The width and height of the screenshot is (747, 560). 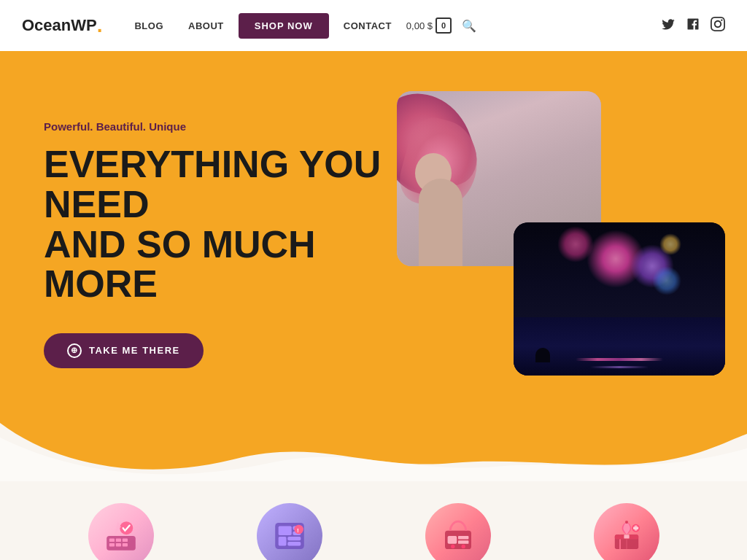 I want to click on cart-button: 0,00 $ 0, so click(x=429, y=26).